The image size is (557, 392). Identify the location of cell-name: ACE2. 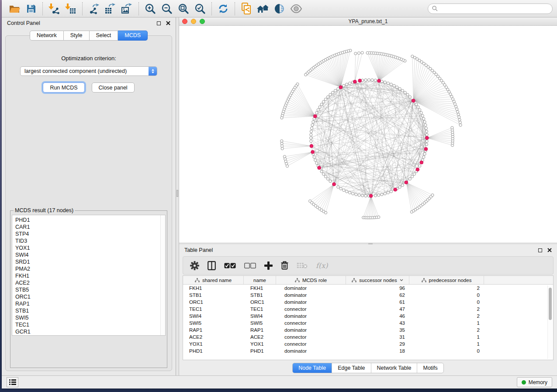
(260, 337).